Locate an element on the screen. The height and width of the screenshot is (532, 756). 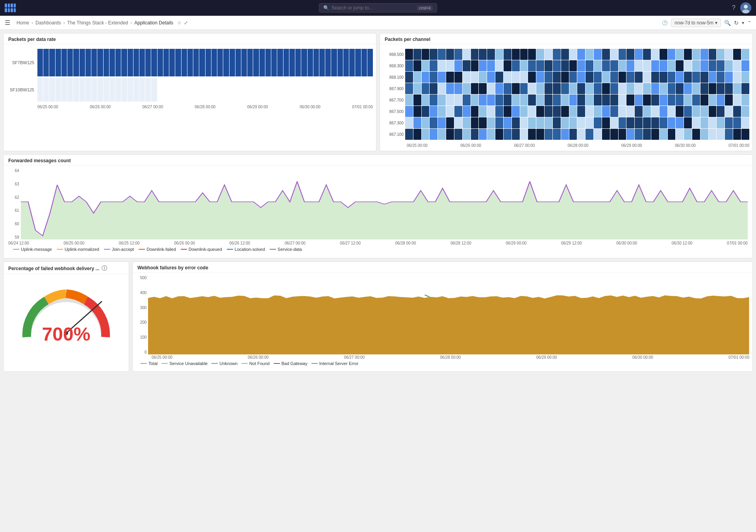
legend-label: Not Found is located at coordinates (259, 363).